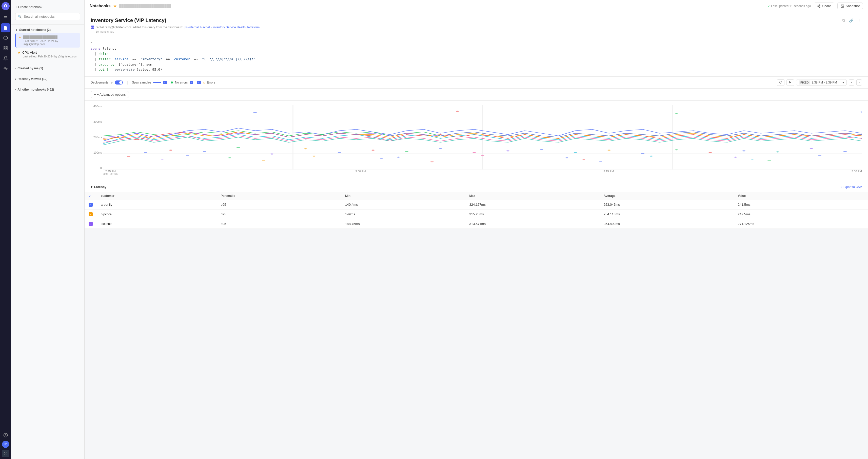  Describe the element at coordinates (476, 205) in the screenshot. I see `data-table-section: ▾ Latency ↓ Export to CSV ✓ customer` at that location.